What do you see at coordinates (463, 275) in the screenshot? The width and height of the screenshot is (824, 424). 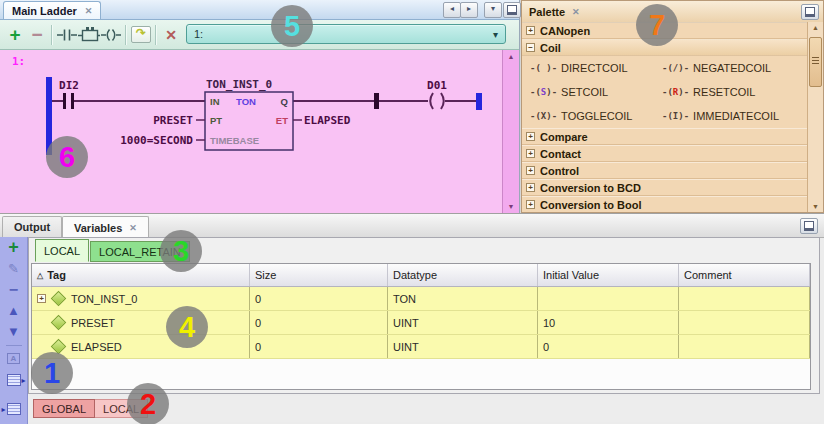 I see `column-header-datatype: Datatype` at bounding box center [463, 275].